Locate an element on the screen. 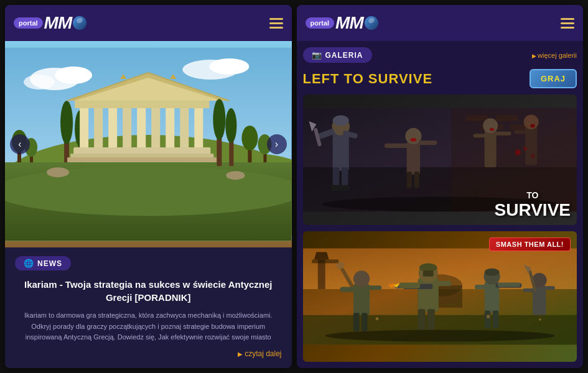 Image resolution: width=588 pixels, height=373 pixels. game-title-row: LEFT TO SURVIVE GRAJ is located at coordinates (441, 78).